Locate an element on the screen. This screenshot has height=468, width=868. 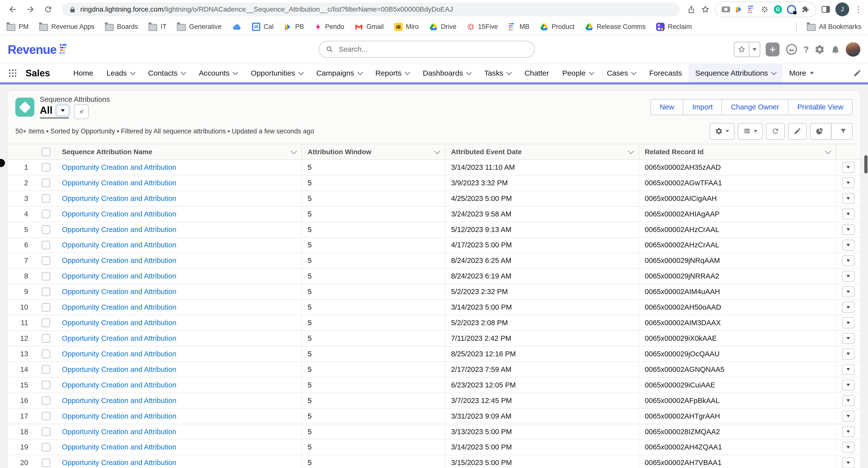
bookmark-generative: Generative is located at coordinates (199, 27).